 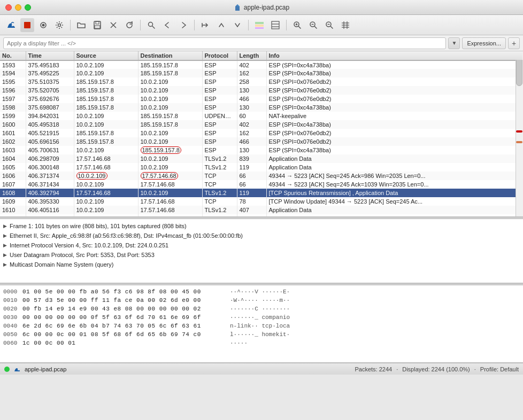 I want to click on row-info: ESP (SPI=0xc4a738ba), so click(x=395, y=150).